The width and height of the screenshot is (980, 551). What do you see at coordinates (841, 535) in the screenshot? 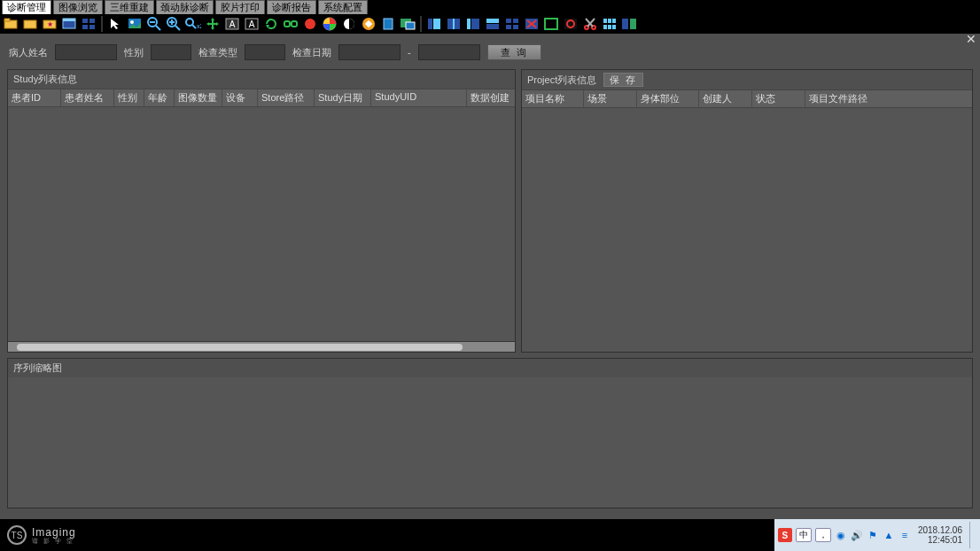
I see `network-icon: ◉` at bounding box center [841, 535].